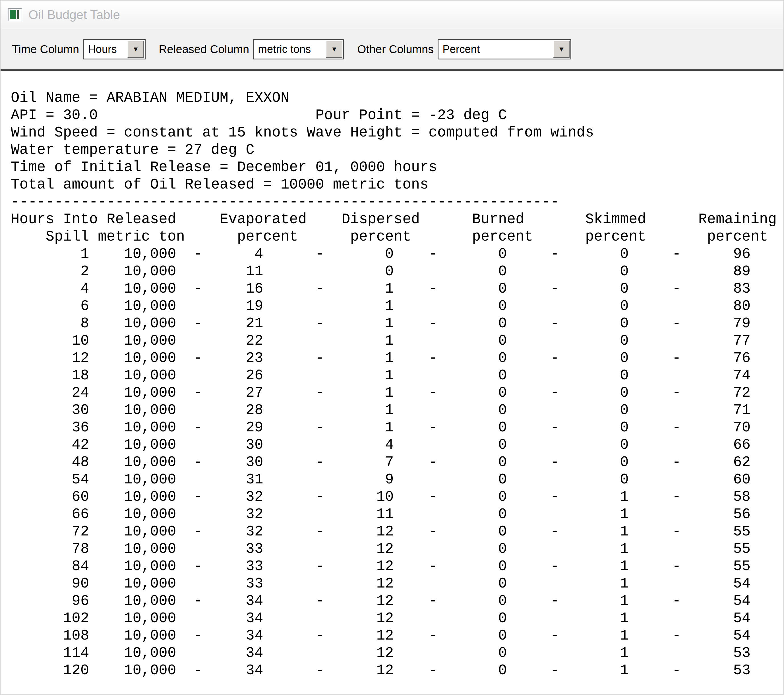 This screenshot has height=695, width=784. What do you see at coordinates (397, 445) in the screenshot?
I see `table-row: 42 10,000 30 4 0 0 66` at bounding box center [397, 445].